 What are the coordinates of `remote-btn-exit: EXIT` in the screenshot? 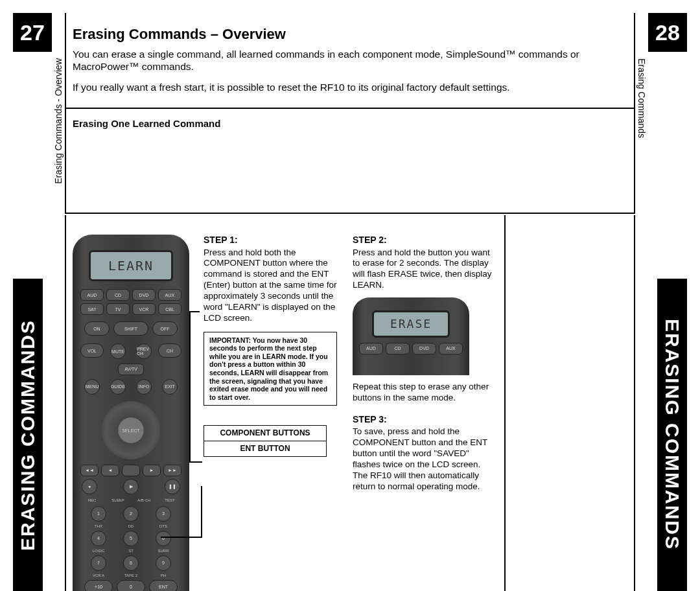 It's located at (170, 387).